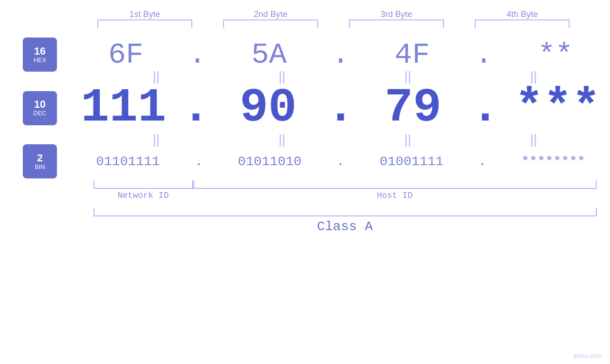 This screenshot has width=610, height=364. Describe the element at coordinates (270, 161) in the screenshot. I see `bin-b2: 01011010` at that location.